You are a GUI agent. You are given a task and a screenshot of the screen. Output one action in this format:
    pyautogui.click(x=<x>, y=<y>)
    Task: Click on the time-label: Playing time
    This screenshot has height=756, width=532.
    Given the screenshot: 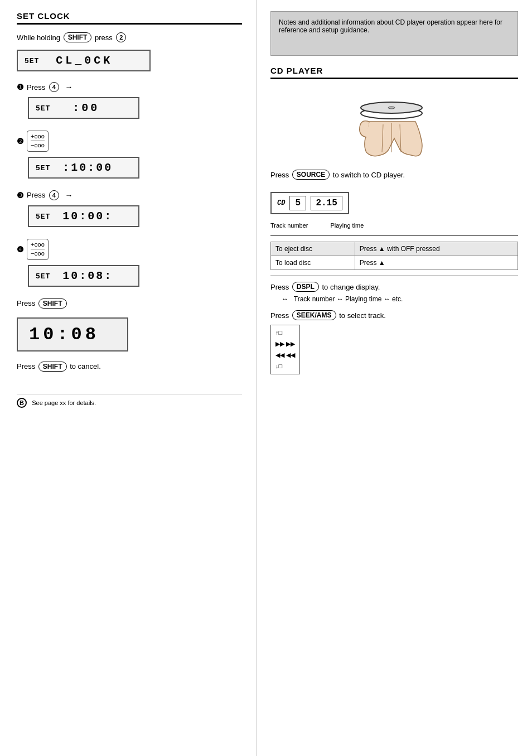 What is the action you would take?
    pyautogui.click(x=347, y=225)
    